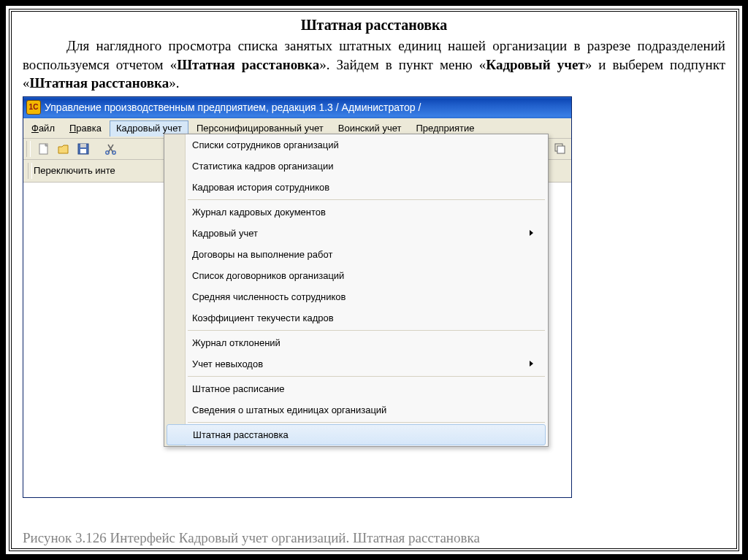  Describe the element at coordinates (356, 364) in the screenshot. I see `dd-item-absences-submenu: Учет невыходов` at that location.